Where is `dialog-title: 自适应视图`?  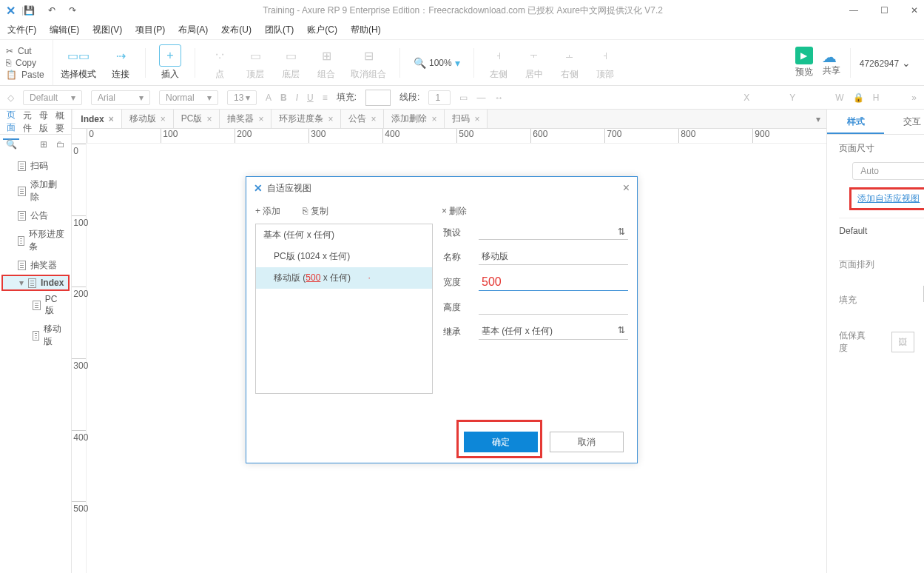 dialog-title: 自适应视图 is located at coordinates (289, 188).